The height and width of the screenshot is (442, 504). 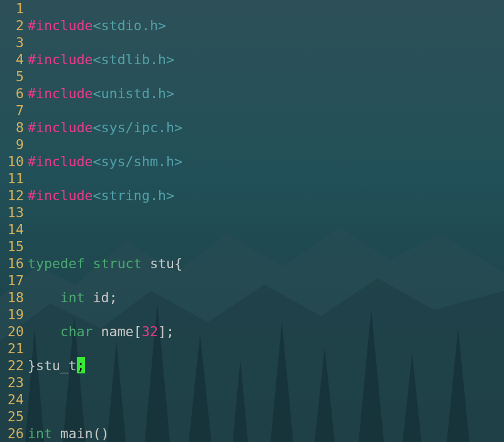 I want to click on punct-token: [, so click(x=137, y=331).